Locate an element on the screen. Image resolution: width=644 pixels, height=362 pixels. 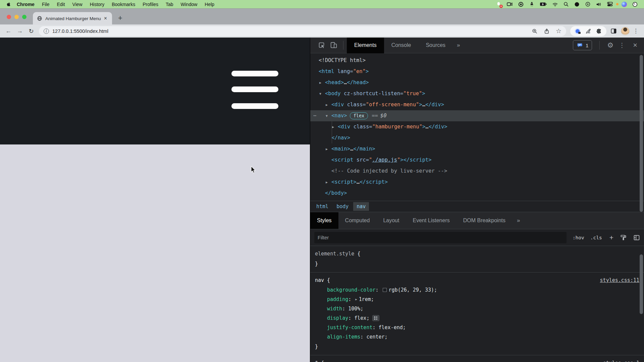
tab-close-icon: × is located at coordinates (105, 18).